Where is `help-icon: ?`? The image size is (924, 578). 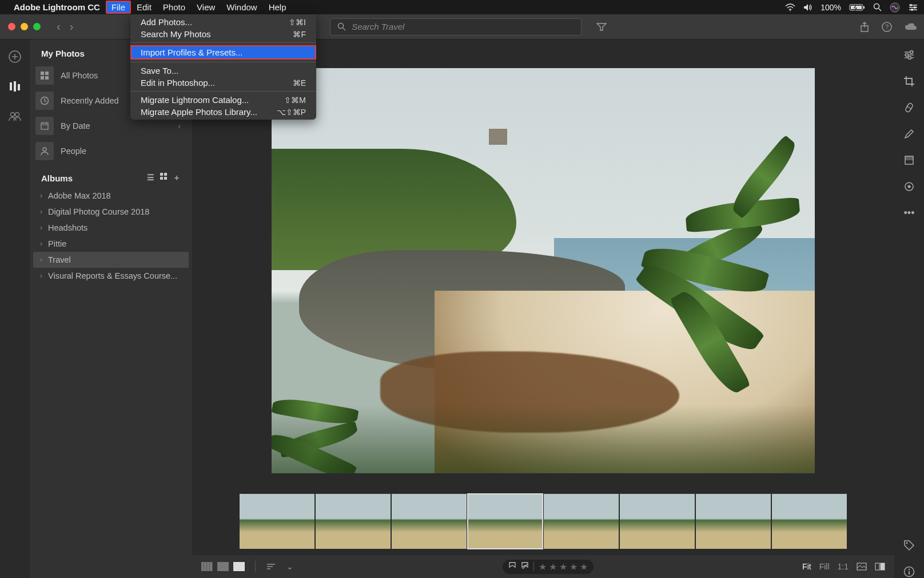
help-icon: ? is located at coordinates (887, 27).